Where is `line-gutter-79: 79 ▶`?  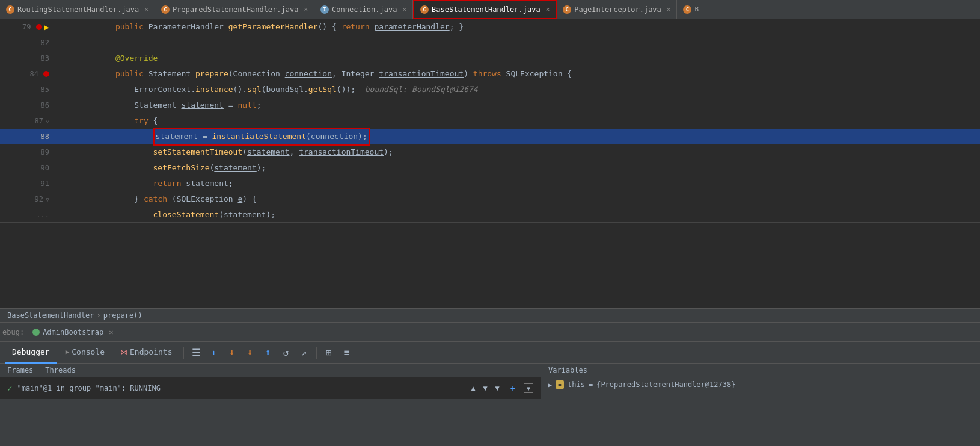
line-gutter-79: 79 ▶ is located at coordinates (27, 27).